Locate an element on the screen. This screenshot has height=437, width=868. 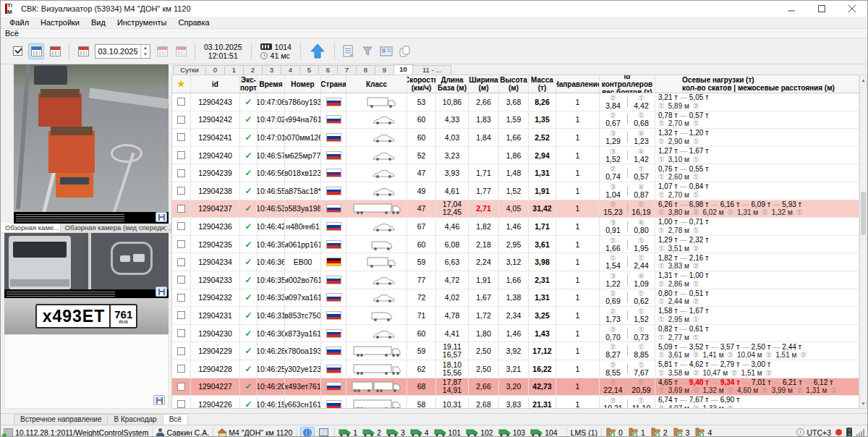
header-star: ★ is located at coordinates (182, 84).